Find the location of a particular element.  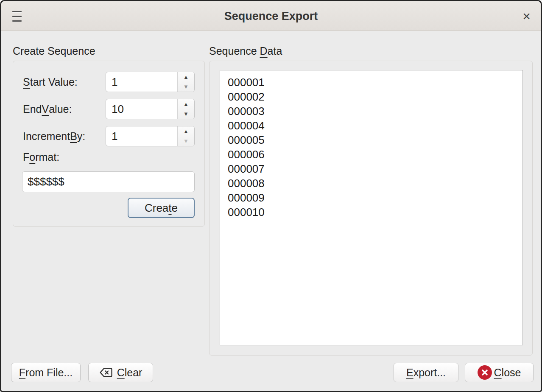

close-button: Close is located at coordinates (499, 372).